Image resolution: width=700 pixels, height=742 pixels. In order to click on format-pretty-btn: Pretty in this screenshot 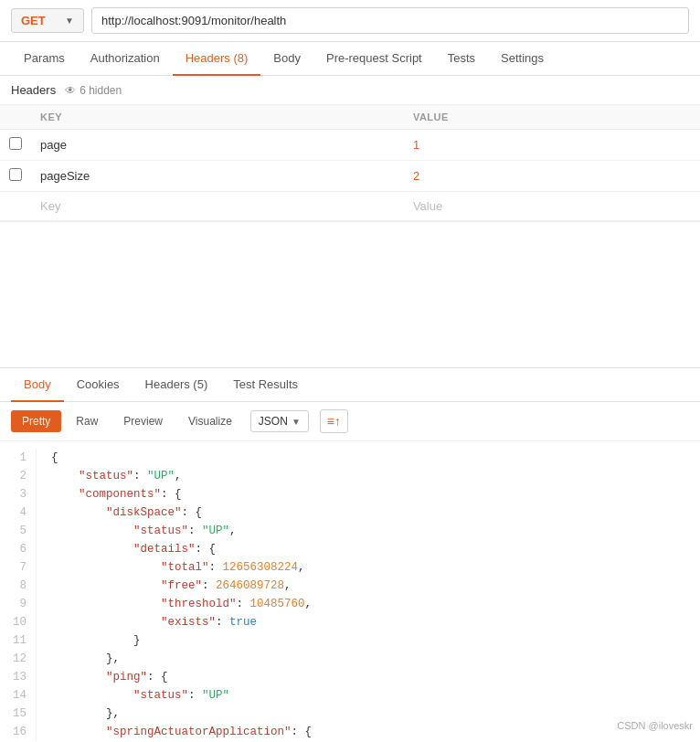, I will do `click(37, 421)`.